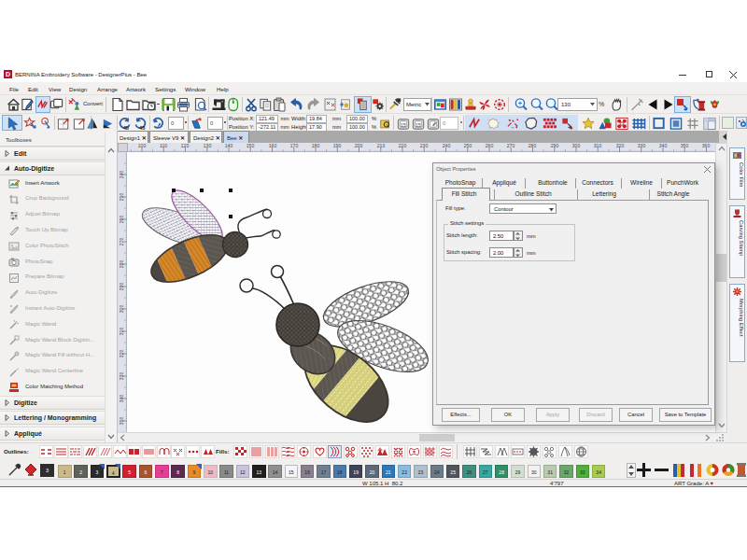 Image resolution: width=747 pixels, height=560 pixels. What do you see at coordinates (207, 146) in the screenshot?
I see `svg-text: 130` at bounding box center [207, 146].